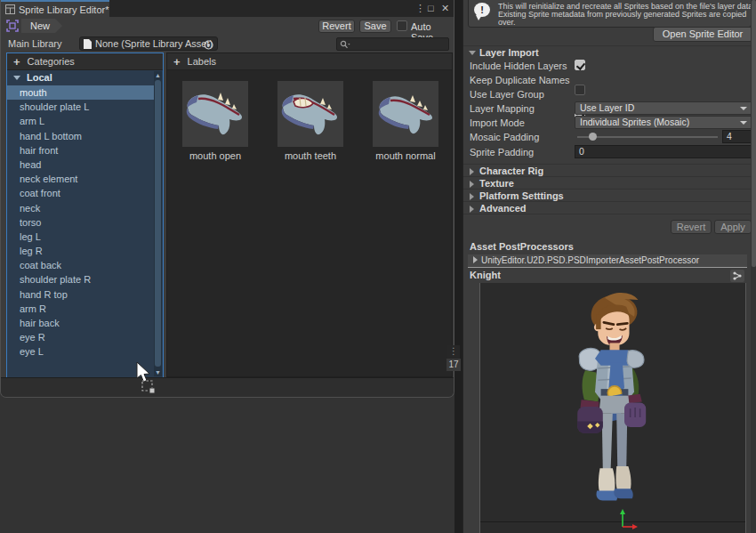 The height and width of the screenshot is (533, 756). What do you see at coordinates (502, 152) in the screenshot?
I see `prop-label: Sprite Padding` at bounding box center [502, 152].